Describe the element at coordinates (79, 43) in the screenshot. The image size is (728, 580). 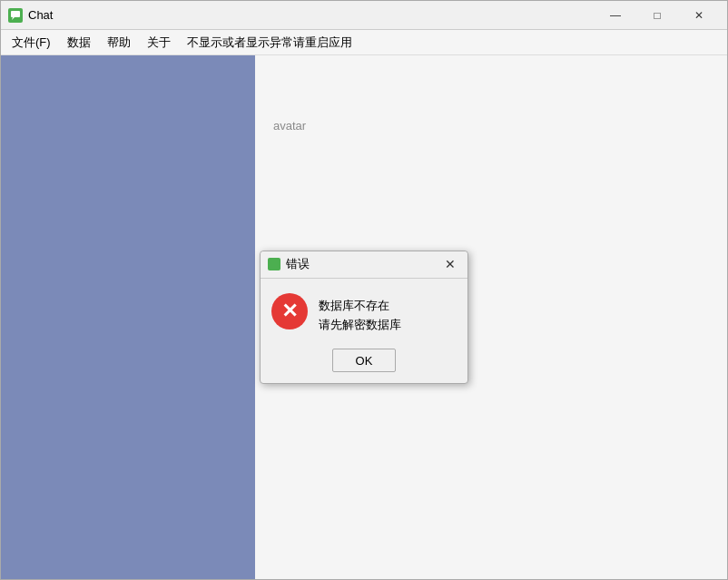
I see `menu-data: 数据` at that location.